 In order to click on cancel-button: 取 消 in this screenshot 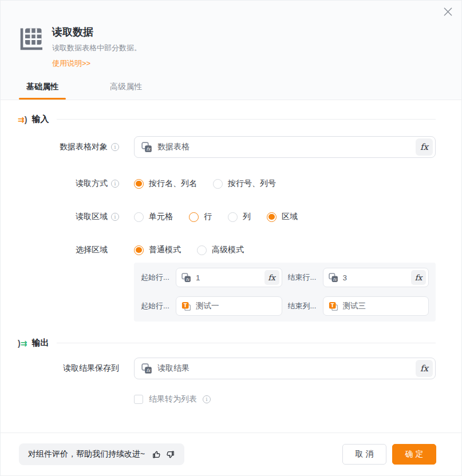, I will do `click(364, 454)`.